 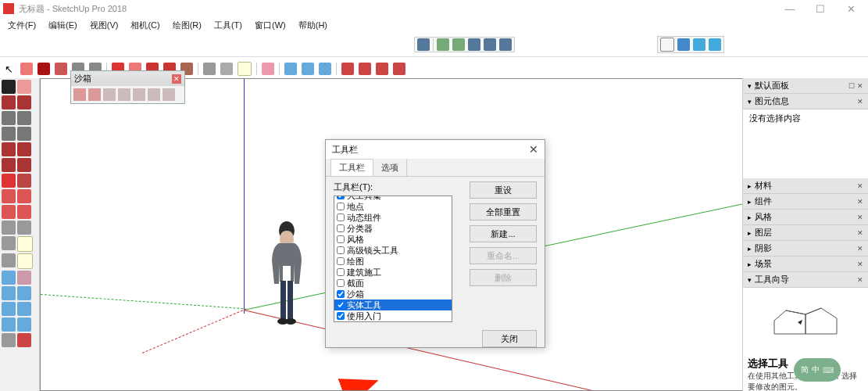 What do you see at coordinates (22, 25) in the screenshot?
I see `menu-file: 文件(F)` at bounding box center [22, 25].